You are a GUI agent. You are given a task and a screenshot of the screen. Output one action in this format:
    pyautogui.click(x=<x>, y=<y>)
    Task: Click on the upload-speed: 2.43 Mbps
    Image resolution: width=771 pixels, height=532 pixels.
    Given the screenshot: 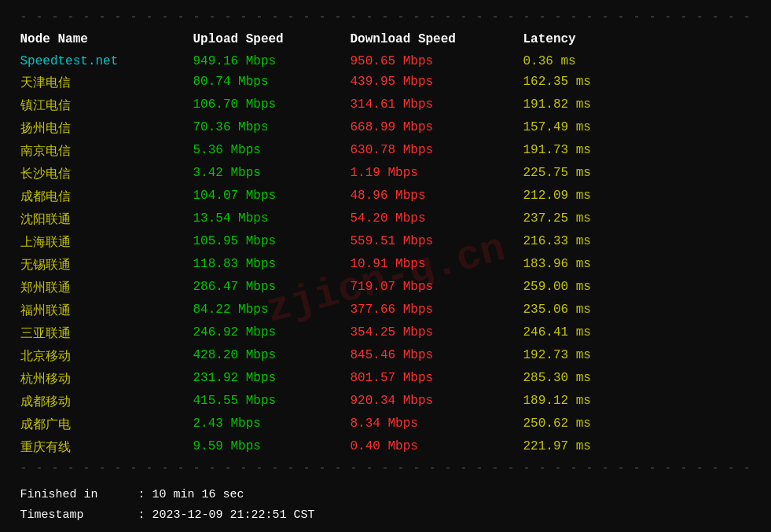 What is the action you would take?
    pyautogui.click(x=272, y=424)
    